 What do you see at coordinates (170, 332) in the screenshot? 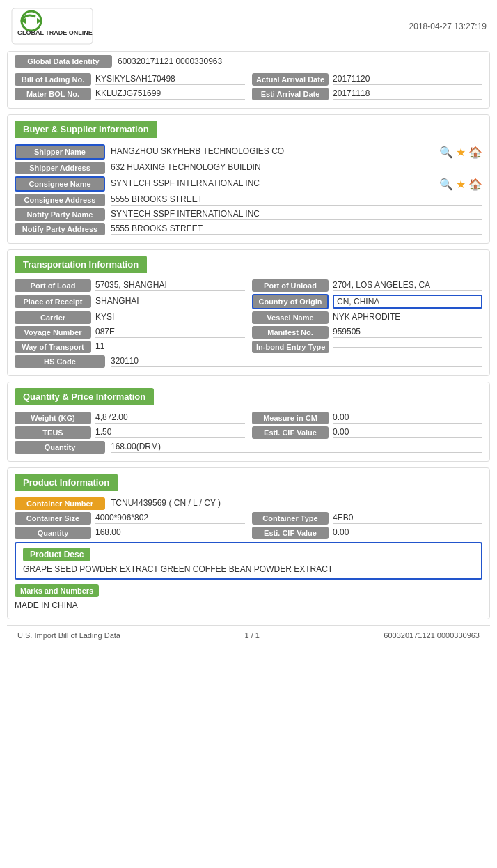
I see `voyage-number-value: 087E` at bounding box center [170, 332].